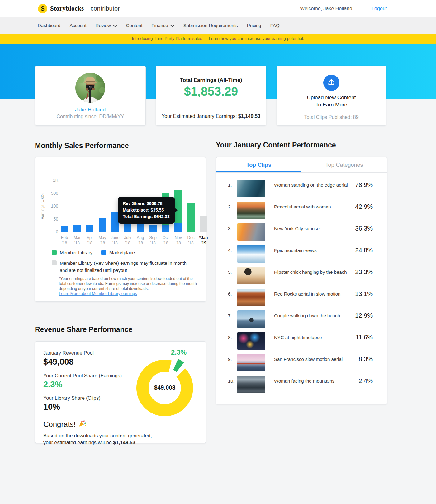  What do you see at coordinates (331, 96) in the screenshot?
I see `upload-card: Upload New ContentTo Earn More Total Cli…` at bounding box center [331, 96].